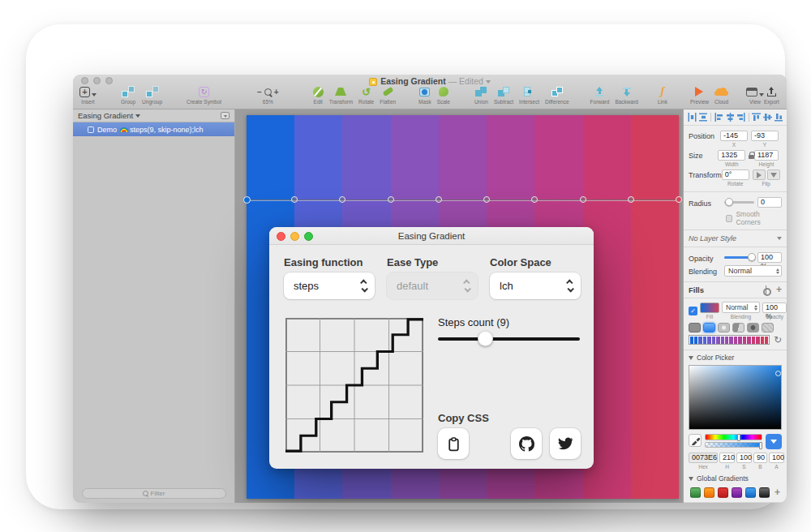 This screenshot has width=811, height=532. What do you see at coordinates (281, 237) in the screenshot?
I see `dialog-close-button` at bounding box center [281, 237].